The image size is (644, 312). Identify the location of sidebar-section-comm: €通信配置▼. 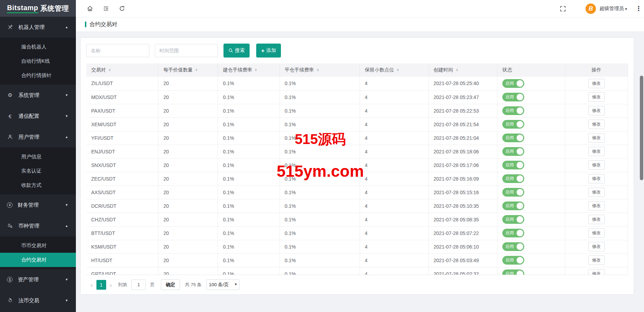
(38, 116).